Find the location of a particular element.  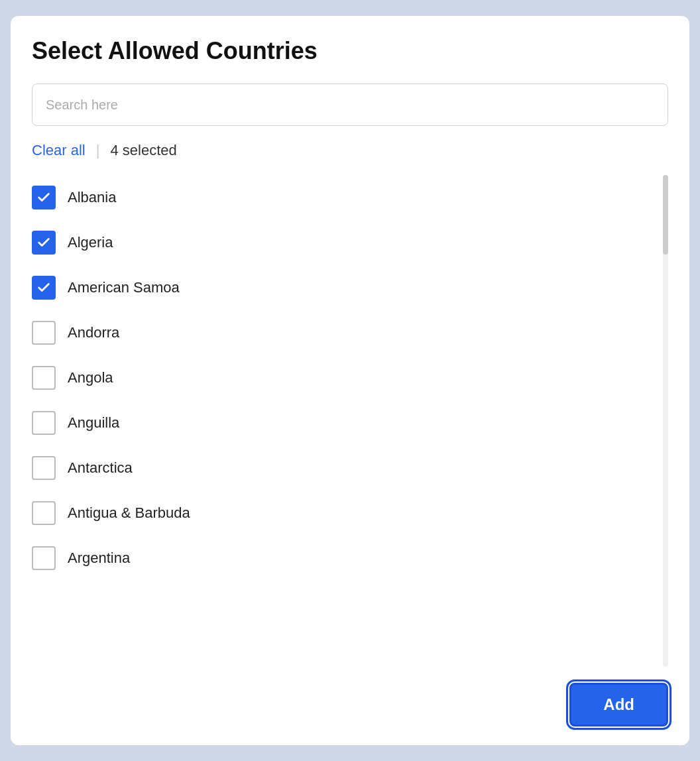

country-name: Argentina is located at coordinates (99, 558).